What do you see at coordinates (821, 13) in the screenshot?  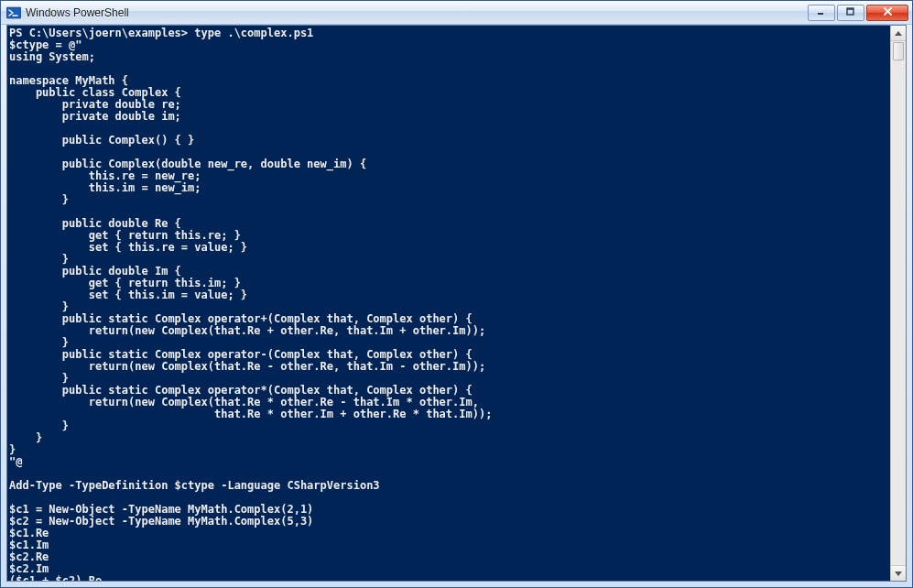 I see `minimize-button` at bounding box center [821, 13].